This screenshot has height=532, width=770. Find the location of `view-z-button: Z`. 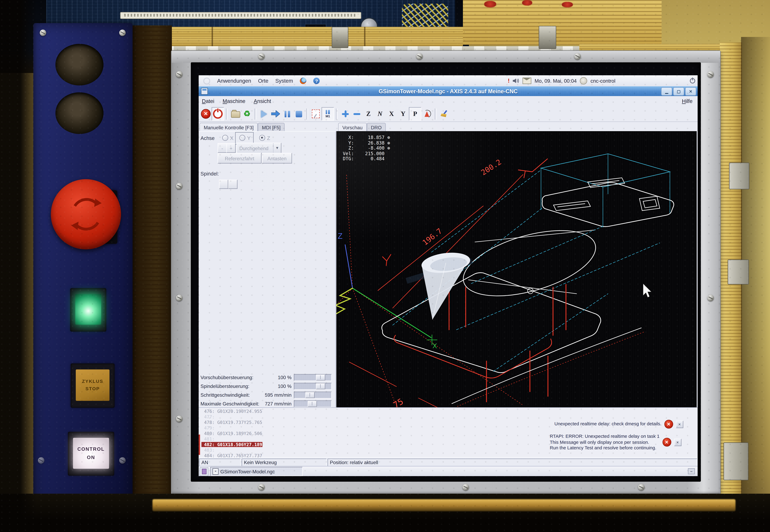

view-z-button: Z is located at coordinates (368, 114).